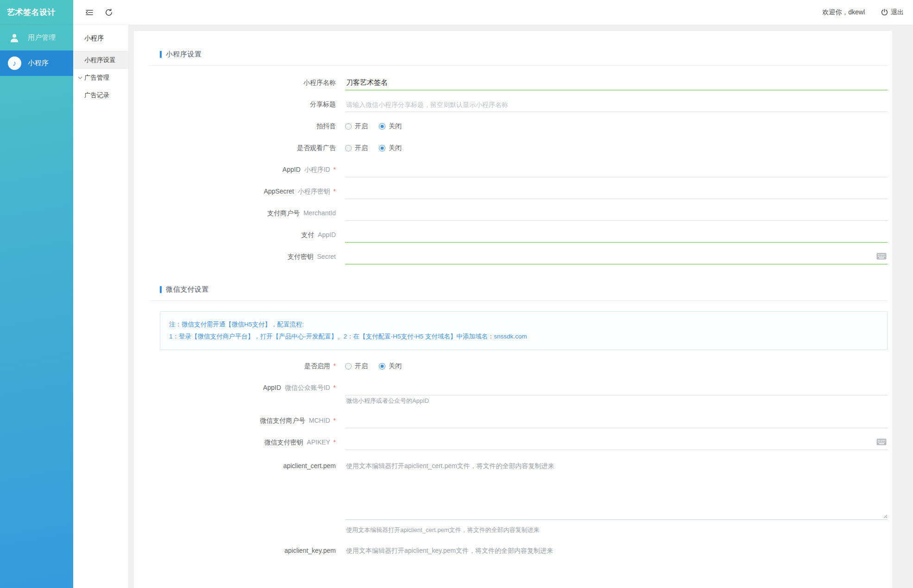 The width and height of the screenshot is (913, 588). Describe the element at coordinates (523, 148) in the screenshot. I see `form-row-watch-ads: 是否观看广告 开启 关闭` at that location.